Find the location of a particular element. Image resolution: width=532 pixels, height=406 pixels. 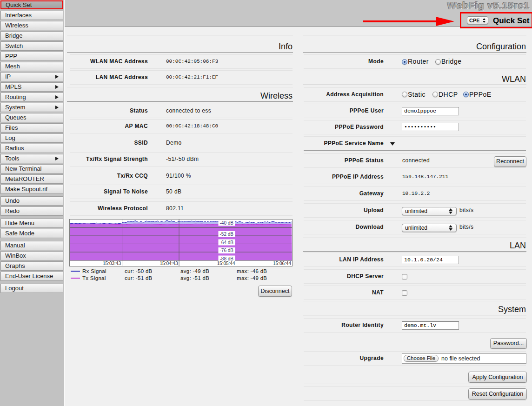

svg-text: -64 dB is located at coordinates (227, 243).